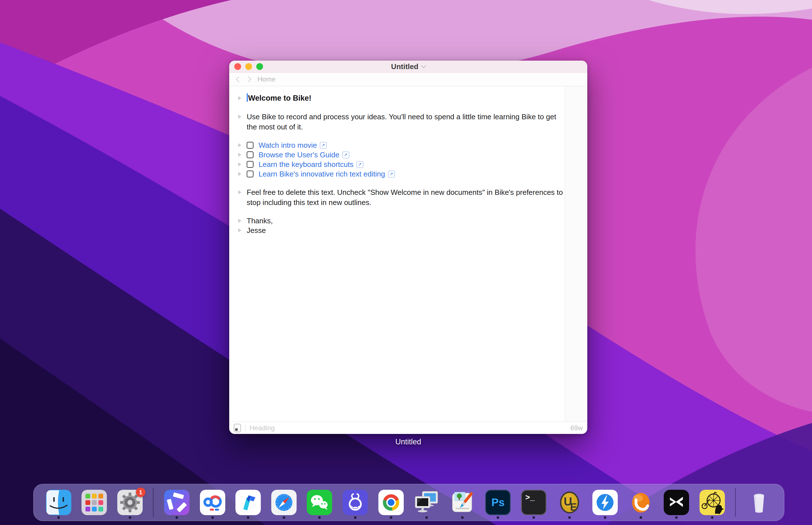 Image resolution: width=812 pixels, height=525 pixels. Describe the element at coordinates (408, 145) in the screenshot. I see `checklist-row: Watch intro movie↗` at that location.